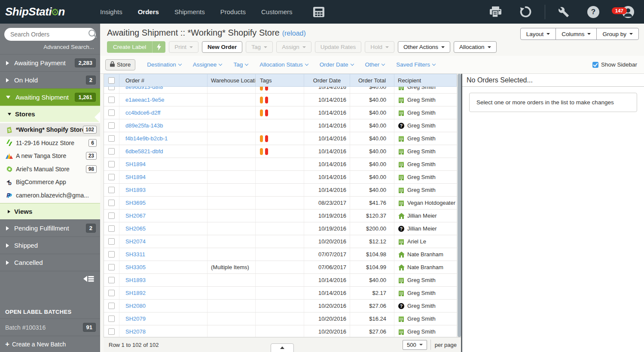 Image resolution: width=644 pixels, height=352 pixels. I want to click on vertical-scrollbar, so click(459, 205).